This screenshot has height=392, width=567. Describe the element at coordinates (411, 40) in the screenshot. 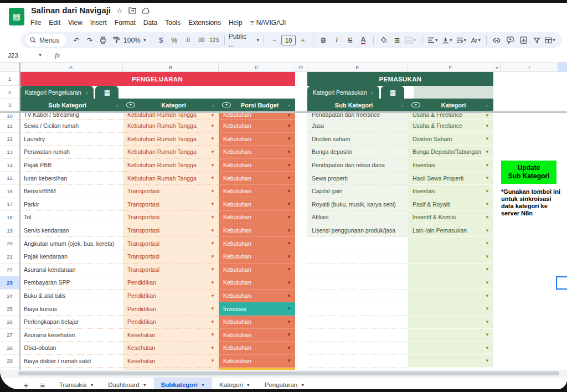

I see `merge-cells-button: ▼` at that location.